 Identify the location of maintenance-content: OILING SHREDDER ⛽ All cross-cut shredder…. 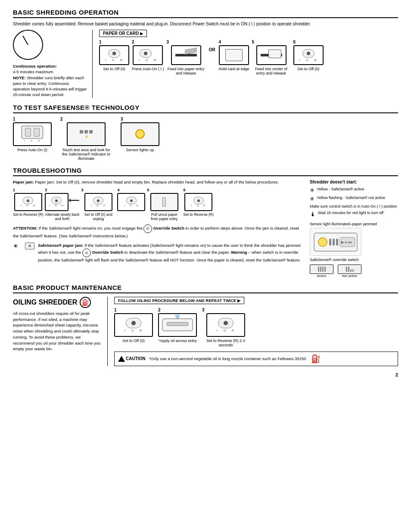
(206, 332).